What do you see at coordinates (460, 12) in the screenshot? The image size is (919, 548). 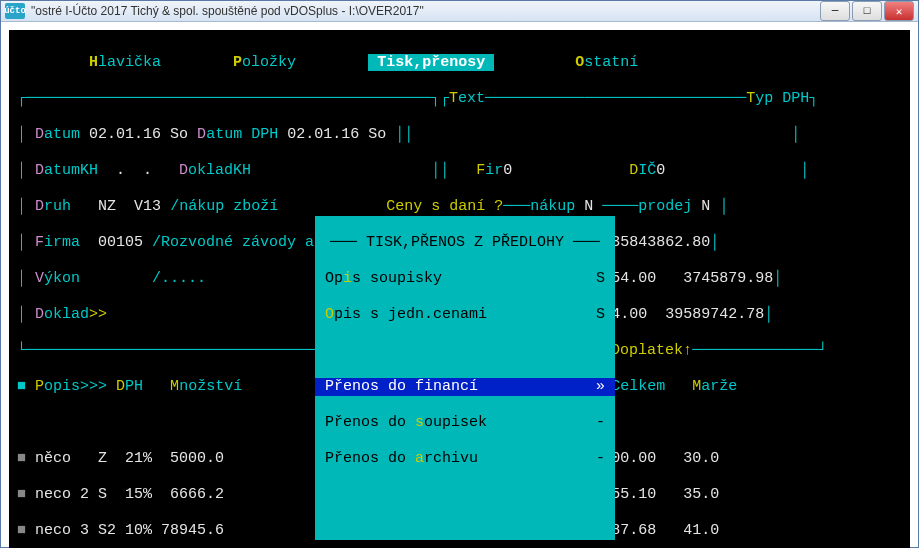 I see `titlebar: účto "ostré I-Účto 2017 Tichý & spol. sp…` at bounding box center [460, 12].